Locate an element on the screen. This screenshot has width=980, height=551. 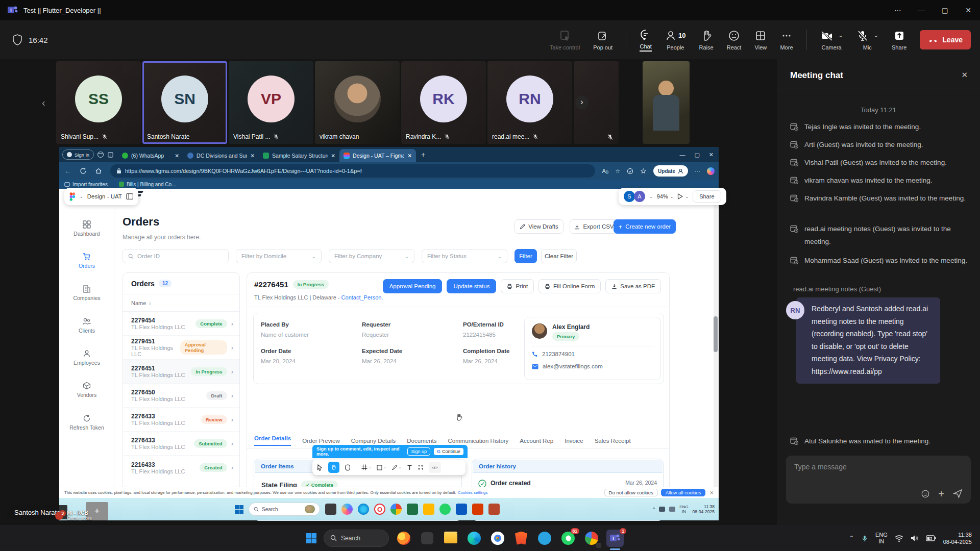
tab-documents: Documents is located at coordinates (422, 441).